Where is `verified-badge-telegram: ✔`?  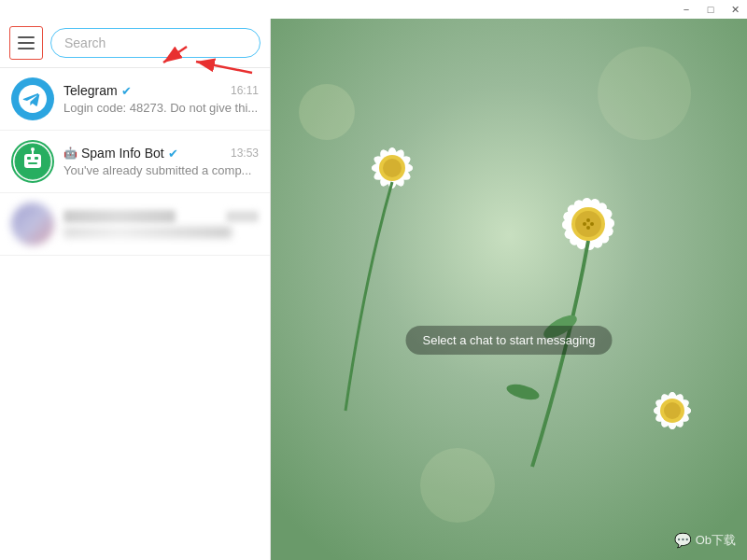
verified-badge-telegram: ✔ is located at coordinates (127, 91).